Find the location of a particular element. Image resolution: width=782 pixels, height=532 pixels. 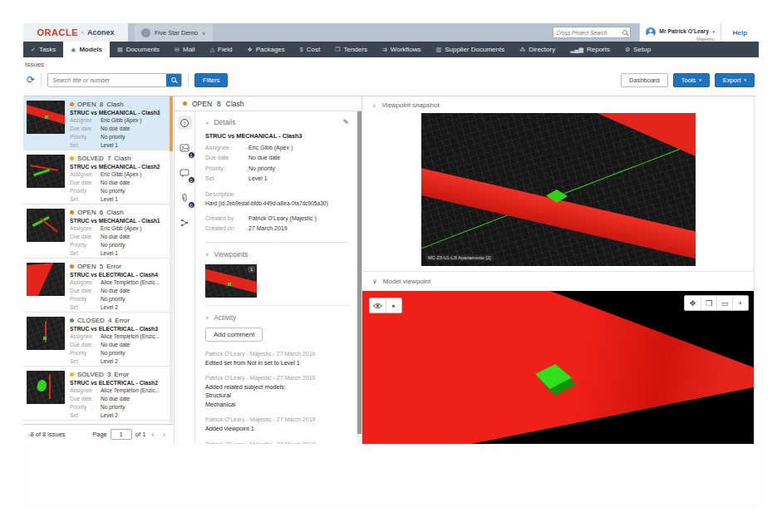

tab-models: ◉Models is located at coordinates (86, 50).